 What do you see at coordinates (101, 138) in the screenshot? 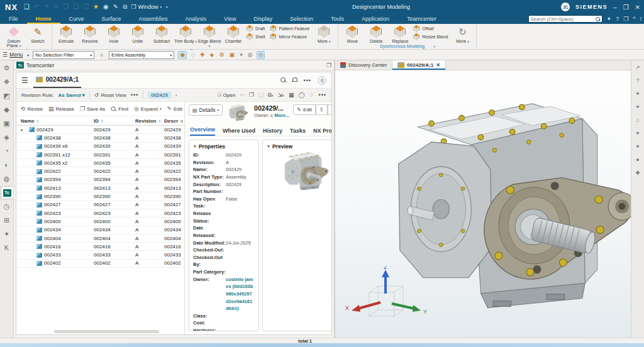
I see `table-row: ▾002438 002438 A 002438` at bounding box center [101, 138].